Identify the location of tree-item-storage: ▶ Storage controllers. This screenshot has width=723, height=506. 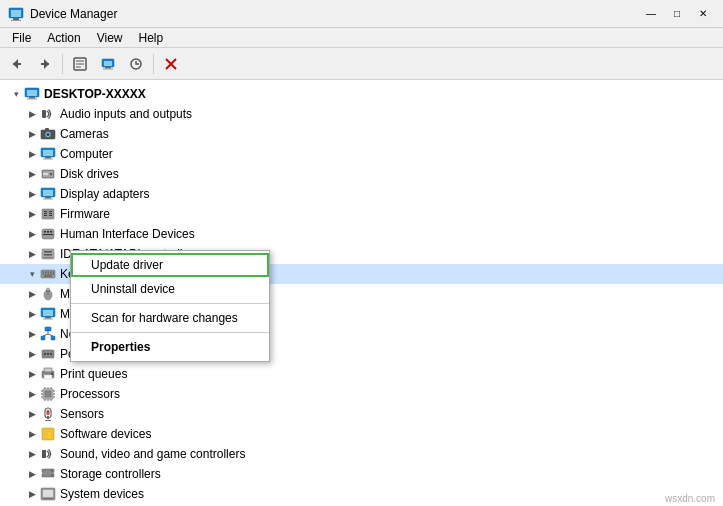
(362, 474).